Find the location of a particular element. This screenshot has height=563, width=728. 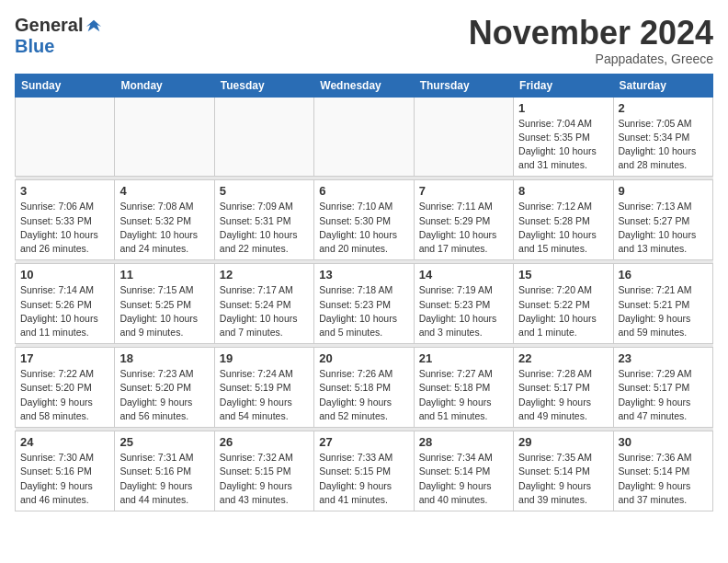

day-number: 19 is located at coordinates (265, 359).